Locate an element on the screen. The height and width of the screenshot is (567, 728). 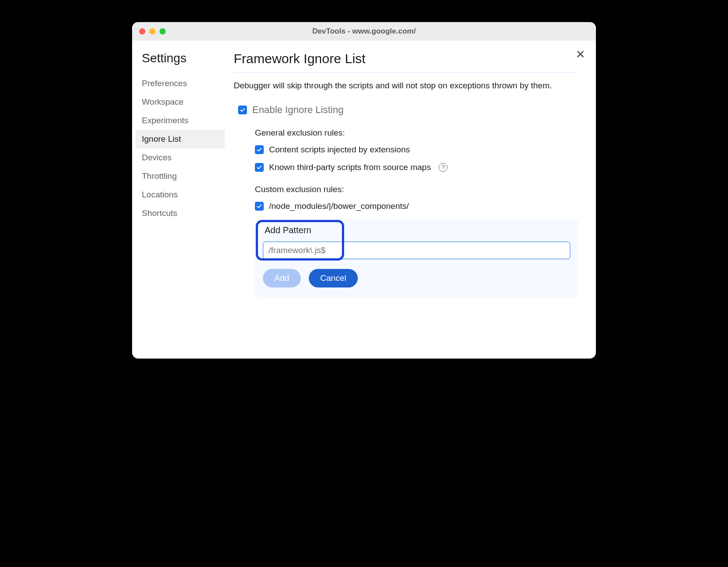
page-title: Framework Ignore List is located at coordinates (406, 59).